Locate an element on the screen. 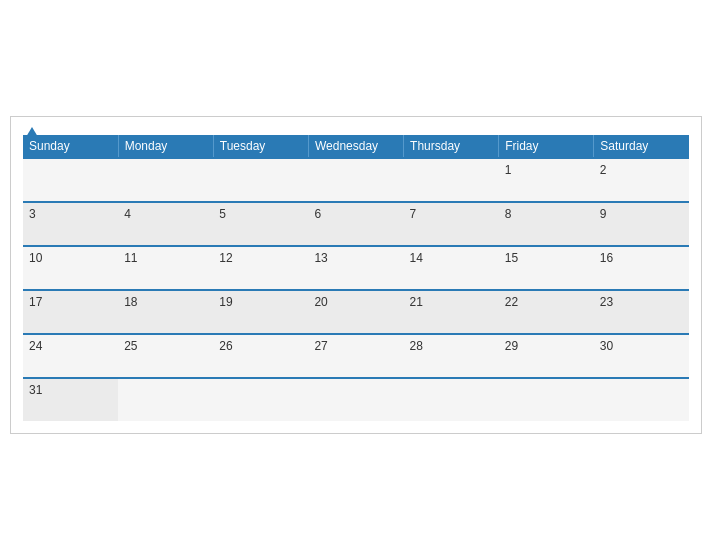  calendar-cell: 22 is located at coordinates (546, 312).